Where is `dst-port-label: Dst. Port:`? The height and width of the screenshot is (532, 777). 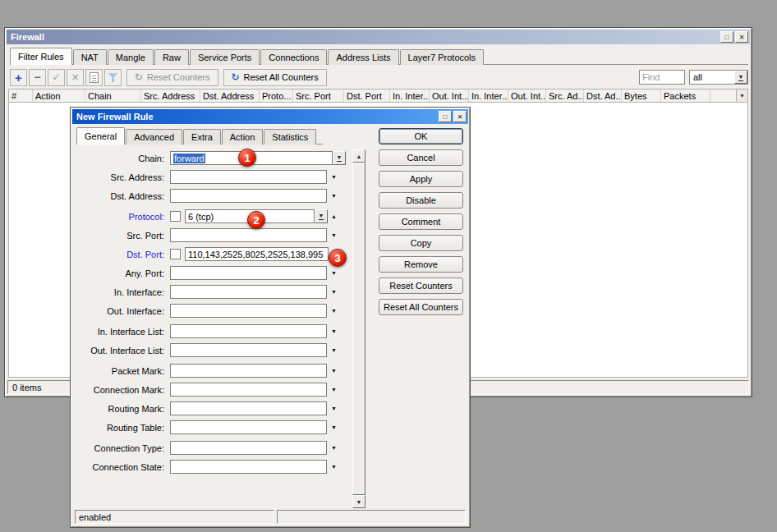 dst-port-label: Dst. Port: is located at coordinates (123, 255).